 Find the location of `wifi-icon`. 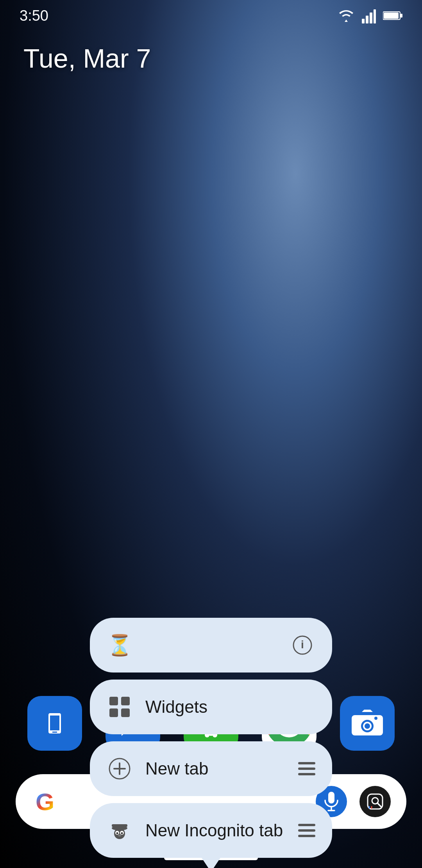

wifi-icon is located at coordinates (346, 16).